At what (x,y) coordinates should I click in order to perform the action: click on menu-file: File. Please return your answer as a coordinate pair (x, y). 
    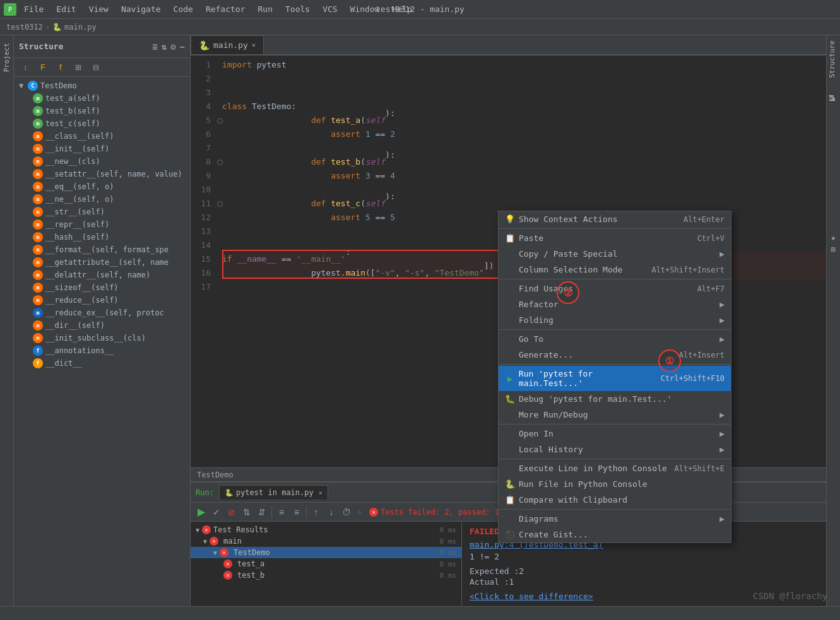
    Looking at the image, I should click on (34, 9).